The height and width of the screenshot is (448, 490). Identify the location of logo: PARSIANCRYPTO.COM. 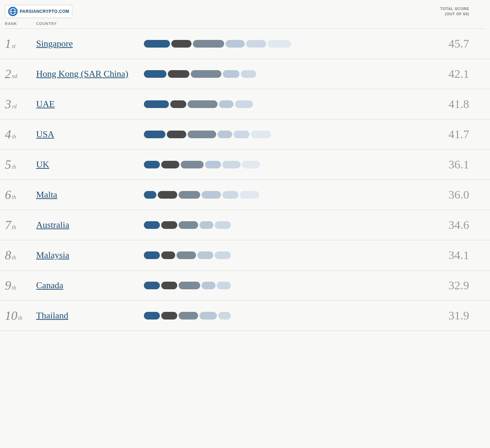
(39, 11).